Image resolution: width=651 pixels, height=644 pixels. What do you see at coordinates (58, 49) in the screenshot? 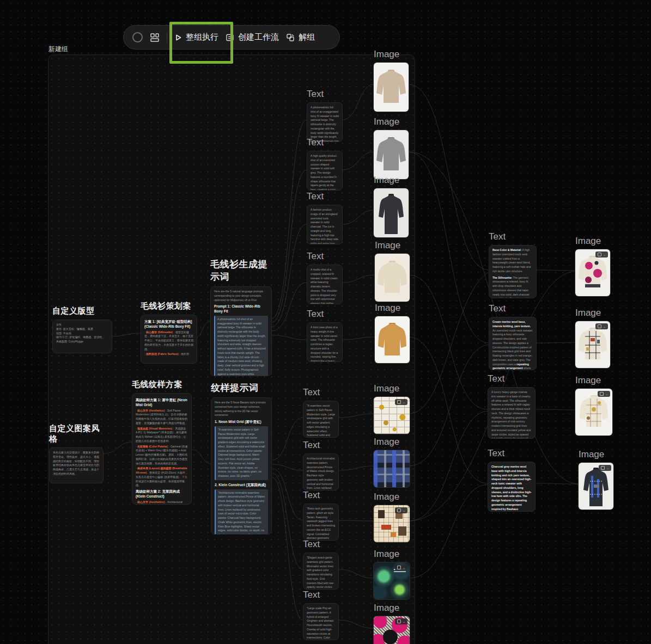
I see `group-title: 新建组` at bounding box center [58, 49].